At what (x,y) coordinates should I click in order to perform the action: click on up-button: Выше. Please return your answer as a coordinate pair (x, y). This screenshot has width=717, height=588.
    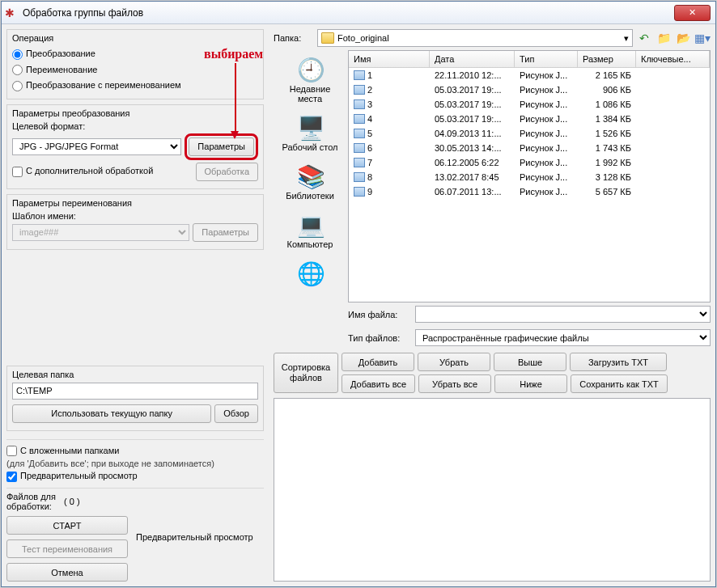
    Looking at the image, I should click on (530, 362).